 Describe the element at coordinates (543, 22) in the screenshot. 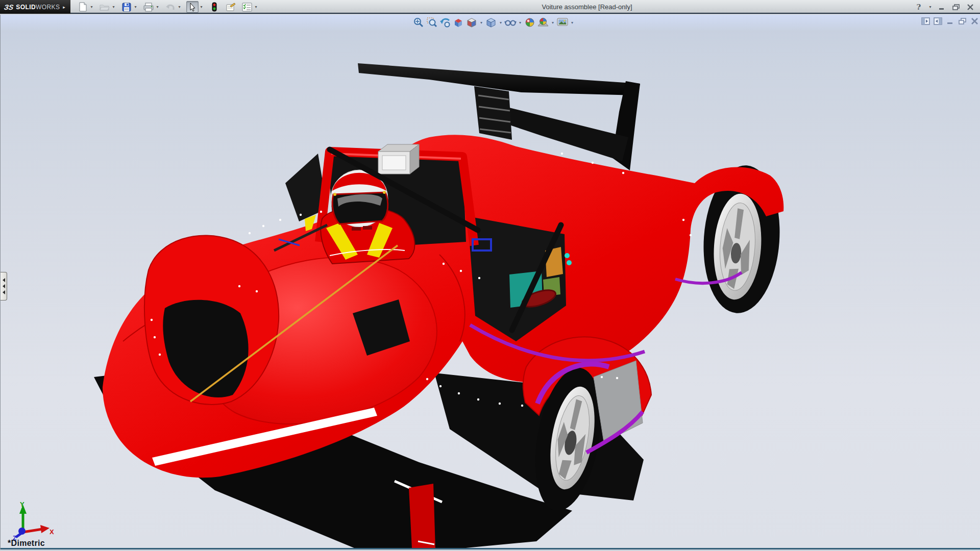

I see `apply-scene-button` at that location.